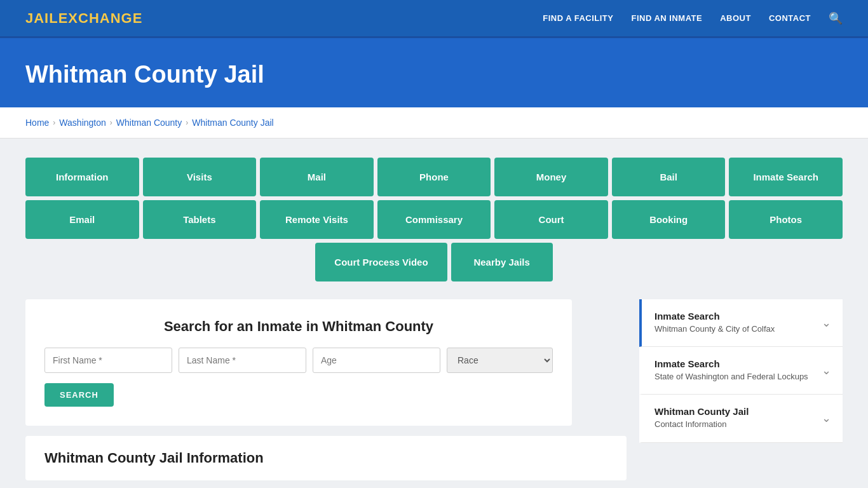  I want to click on breadcrumb-home: Home, so click(37, 123).